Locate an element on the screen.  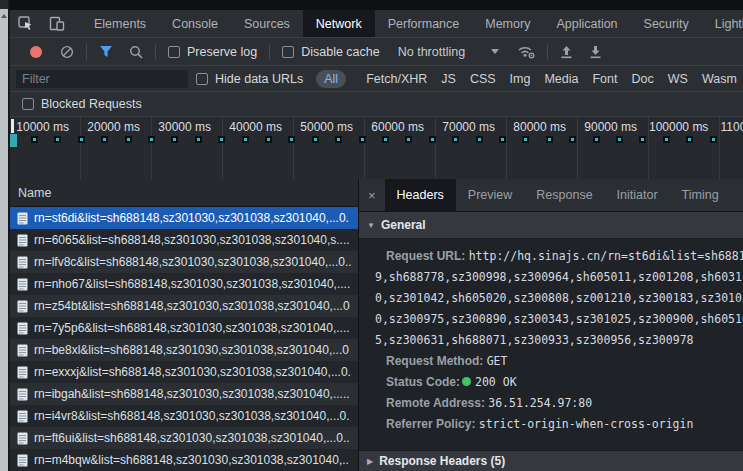
filter-chip-media: Media is located at coordinates (561, 79).